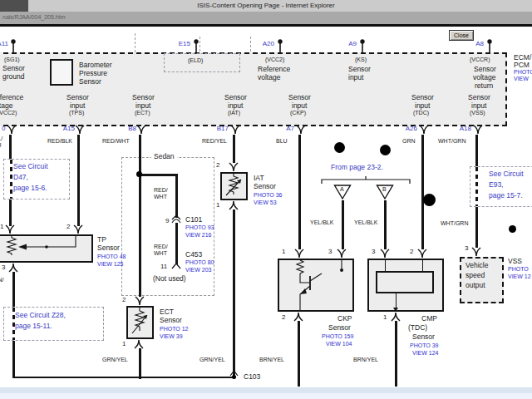 This screenshot has width=532, height=399. I want to click on cmp-internal-element, so click(405, 283).